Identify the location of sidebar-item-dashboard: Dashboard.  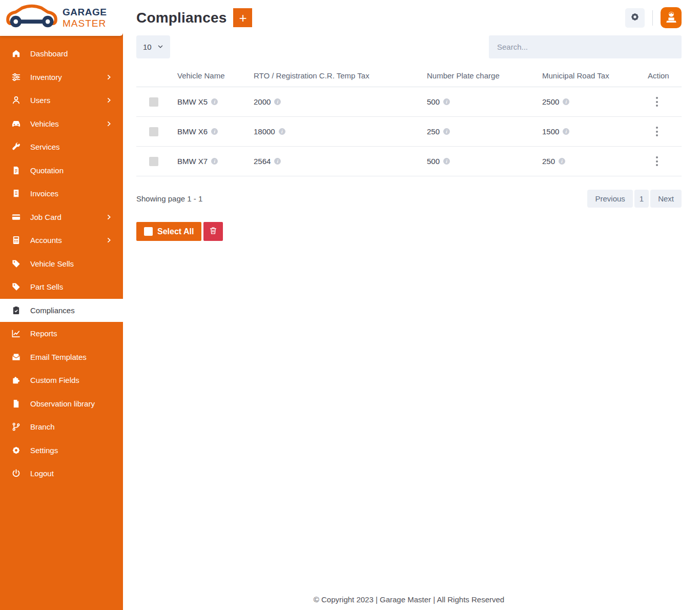
(61, 54).